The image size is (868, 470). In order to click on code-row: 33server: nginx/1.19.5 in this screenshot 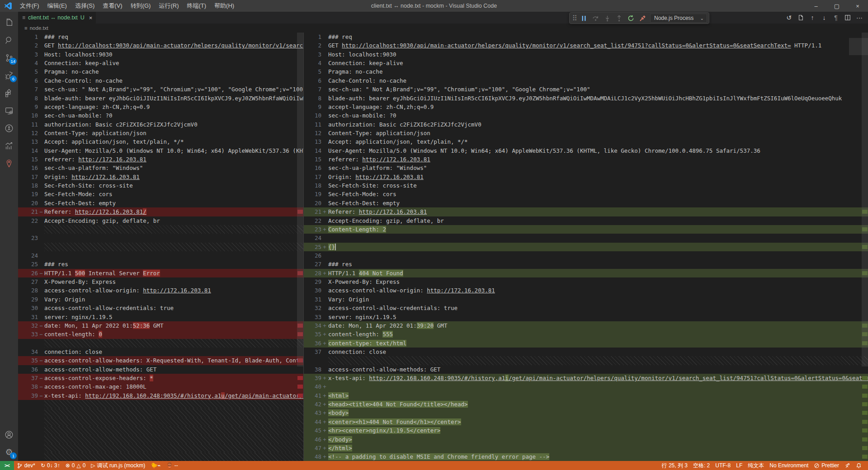, I will do `click(586, 317)`.